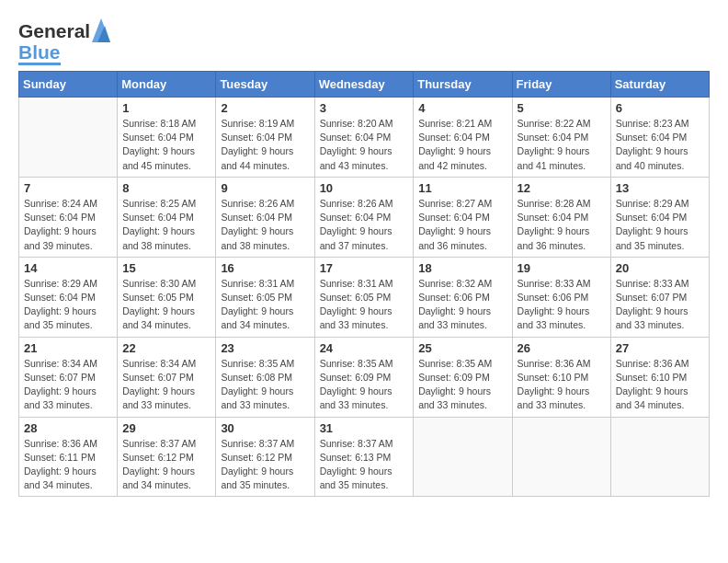 This screenshot has width=728, height=563. What do you see at coordinates (562, 305) in the screenshot?
I see `day-info: Sunrise: 8:33 AM Sunset: 6:06 PM Dayligh…` at bounding box center [562, 305].